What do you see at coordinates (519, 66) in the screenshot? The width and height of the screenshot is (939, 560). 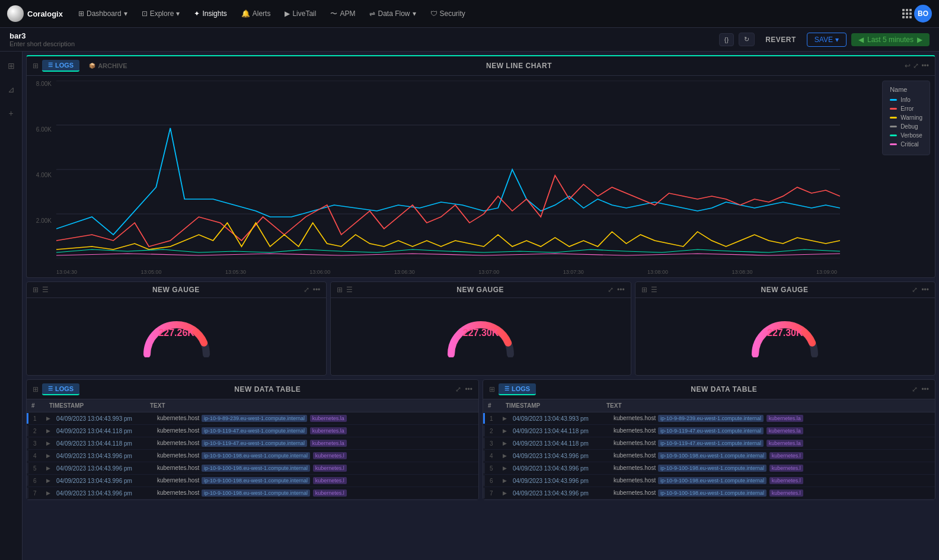 I see `line-chart-title: NEW LINE CHART` at bounding box center [519, 66].